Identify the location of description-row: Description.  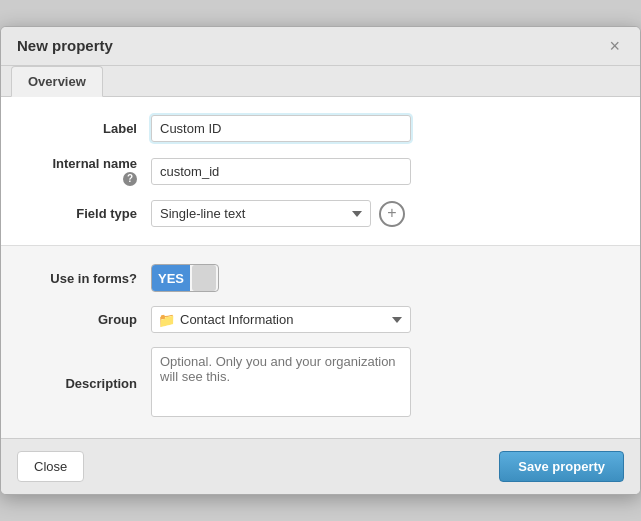
(320, 384).